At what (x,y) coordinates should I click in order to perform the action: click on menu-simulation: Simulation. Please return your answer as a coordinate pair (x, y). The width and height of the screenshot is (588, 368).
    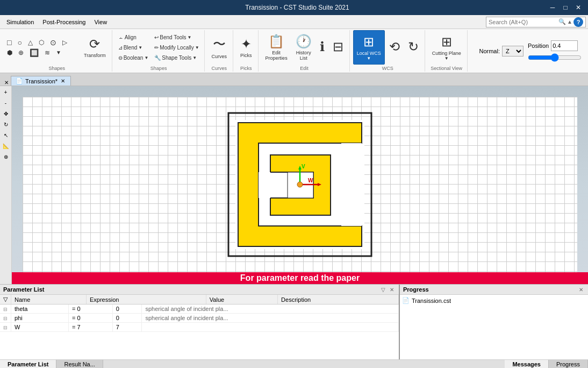
    Looking at the image, I should click on (20, 22).